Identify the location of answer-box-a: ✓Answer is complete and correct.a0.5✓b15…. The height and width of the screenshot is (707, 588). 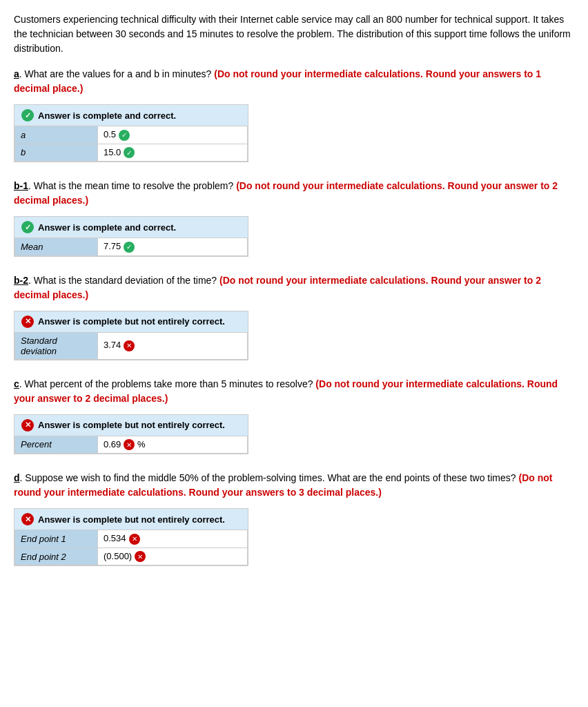
(131, 133).